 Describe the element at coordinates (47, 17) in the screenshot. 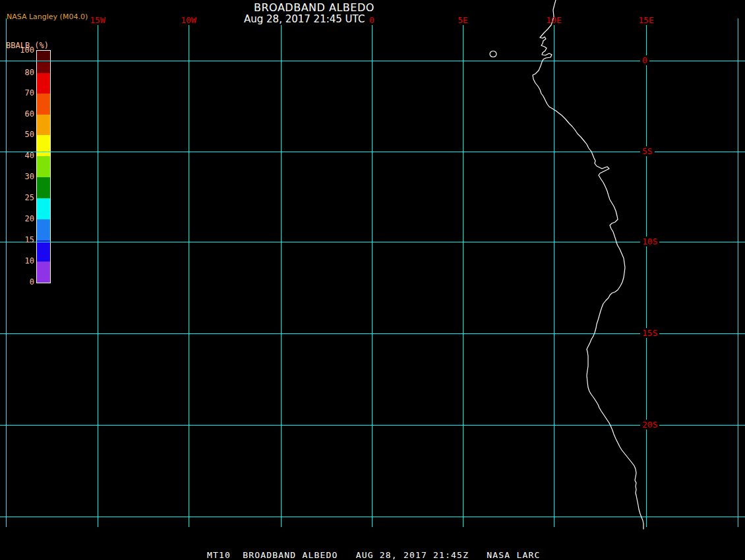

I see `credit-text: NASA Langley (M04.0)` at that location.